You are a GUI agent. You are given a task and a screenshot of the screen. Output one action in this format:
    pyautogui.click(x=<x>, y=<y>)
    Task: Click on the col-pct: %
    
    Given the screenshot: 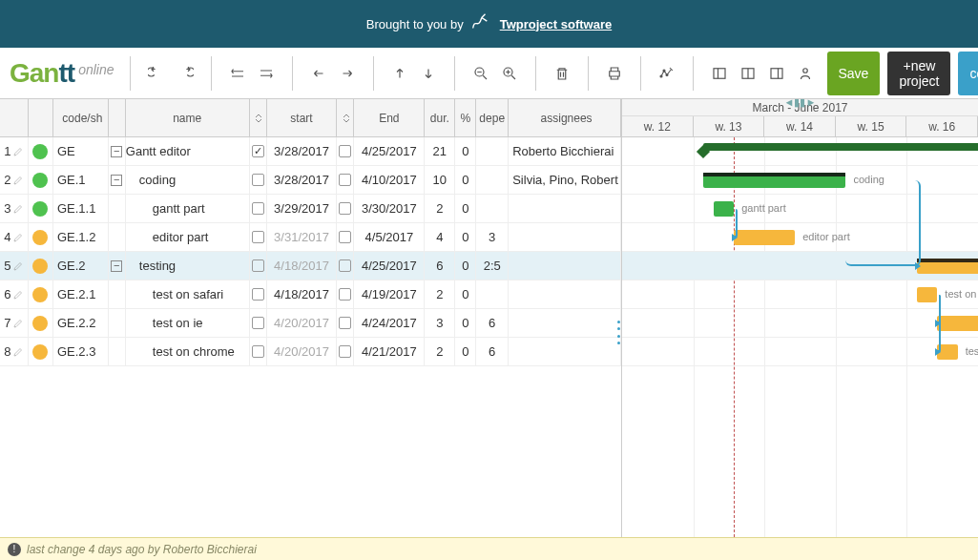 What is the action you would take?
    pyautogui.click(x=466, y=118)
    